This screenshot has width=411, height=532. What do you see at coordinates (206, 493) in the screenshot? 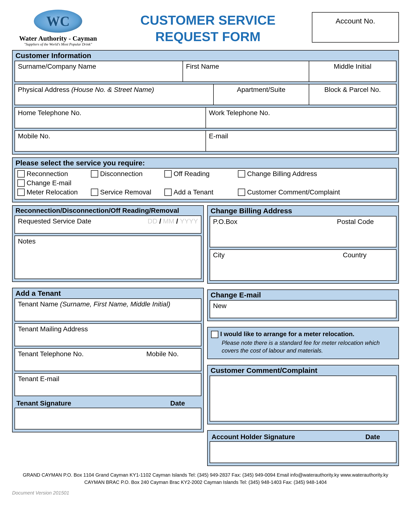
I see `document-version: Document Version 201501` at bounding box center [206, 493].